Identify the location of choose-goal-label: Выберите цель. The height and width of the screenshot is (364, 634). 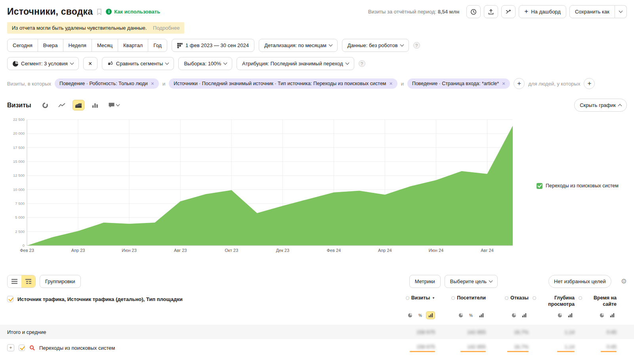
(468, 281).